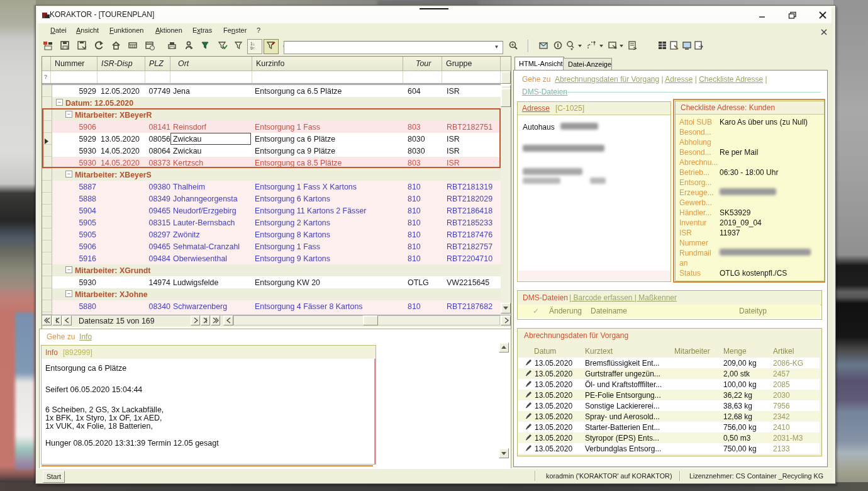 The image size is (868, 491). What do you see at coordinates (253, 48) in the screenshot?
I see `svg-text: 9↑` at bounding box center [253, 48].